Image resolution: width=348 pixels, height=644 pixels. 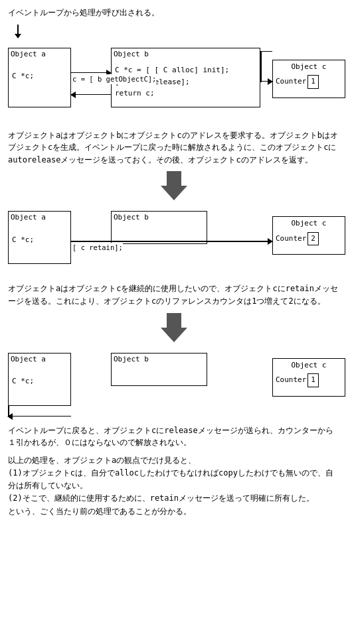 I want to click on summary-point2: (2)そこで、継続的に使用するために、retainメッセージを送って明確に所有し…, so click(x=174, y=499).